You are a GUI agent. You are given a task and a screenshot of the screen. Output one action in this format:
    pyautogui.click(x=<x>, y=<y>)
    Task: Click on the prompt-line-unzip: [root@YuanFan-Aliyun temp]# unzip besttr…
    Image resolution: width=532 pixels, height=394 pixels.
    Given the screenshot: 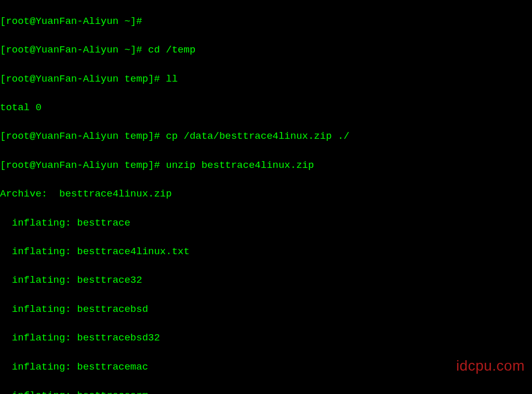 What is the action you would take?
    pyautogui.click(x=266, y=166)
    